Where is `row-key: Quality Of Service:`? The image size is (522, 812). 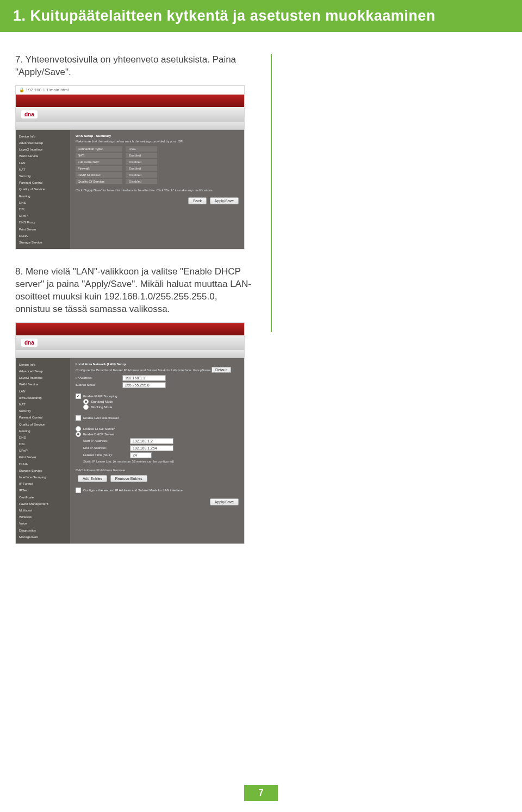 row-key: Quality Of Service: is located at coordinates (99, 182).